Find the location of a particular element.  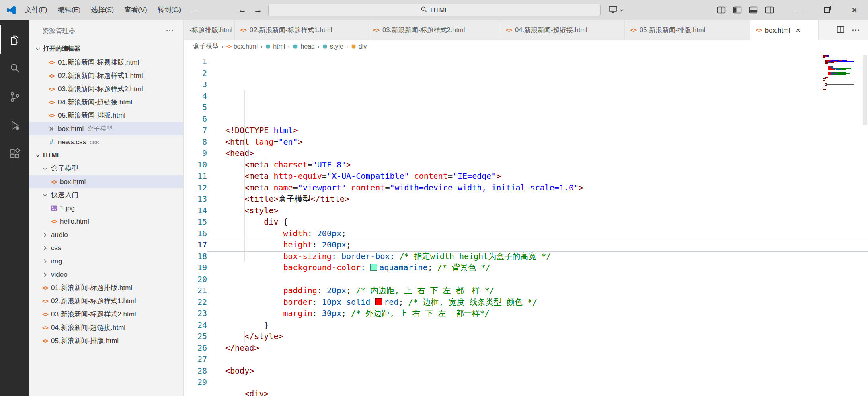

line-number: 15 is located at coordinates (195, 222).